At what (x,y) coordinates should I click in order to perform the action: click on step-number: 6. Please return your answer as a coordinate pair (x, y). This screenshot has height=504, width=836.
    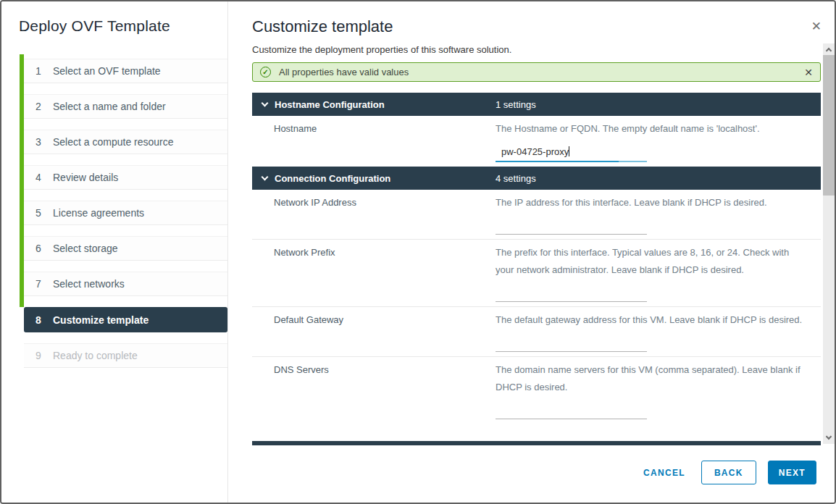
    Looking at the image, I should click on (41, 248).